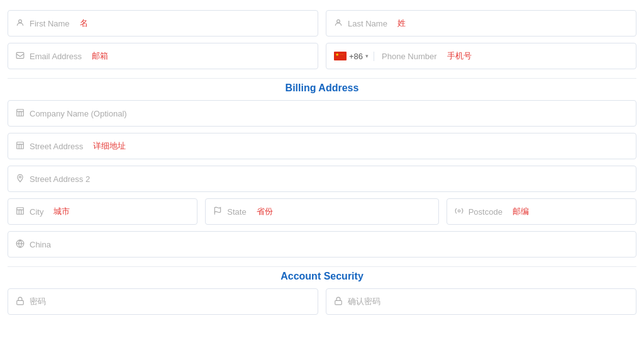  I want to click on phone-label: Phone Number, so click(409, 57).